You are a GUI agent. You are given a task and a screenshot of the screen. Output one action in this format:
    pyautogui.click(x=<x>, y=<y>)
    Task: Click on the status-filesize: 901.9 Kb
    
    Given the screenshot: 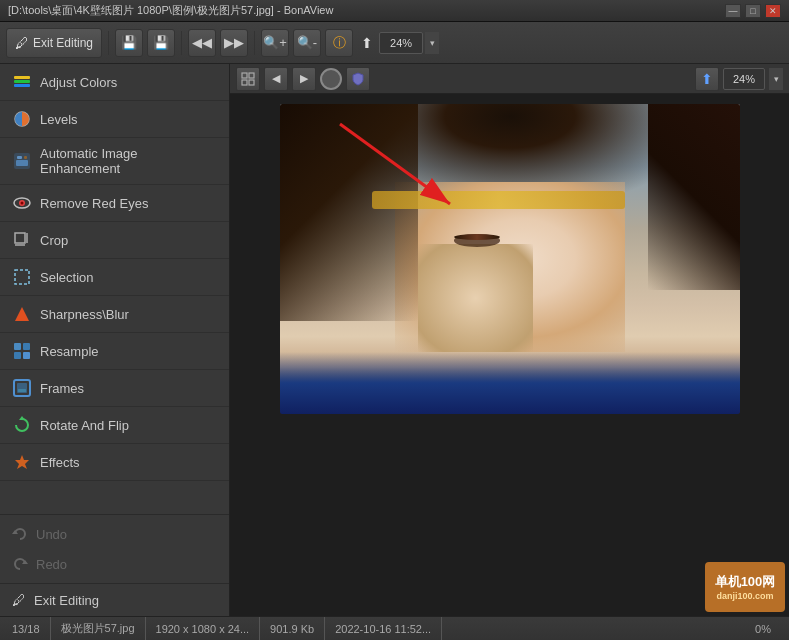 What is the action you would take?
    pyautogui.click(x=292, y=628)
    